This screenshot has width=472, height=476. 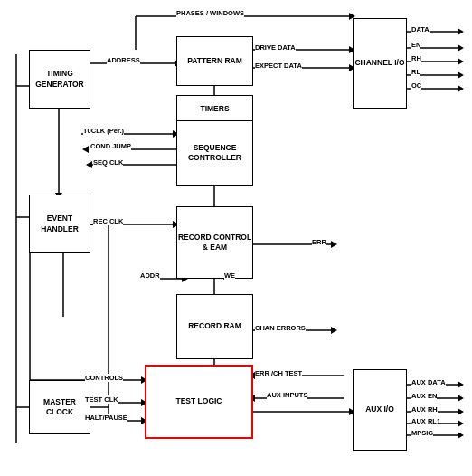 What do you see at coordinates (416, 45) in the screenshot?
I see `en-label: EN` at bounding box center [416, 45].